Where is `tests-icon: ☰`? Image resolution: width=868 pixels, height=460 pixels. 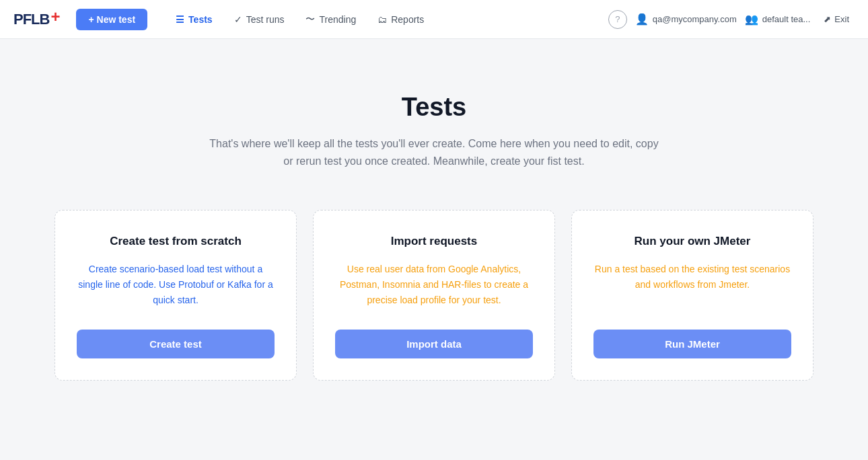
tests-icon: ☰ is located at coordinates (180, 20).